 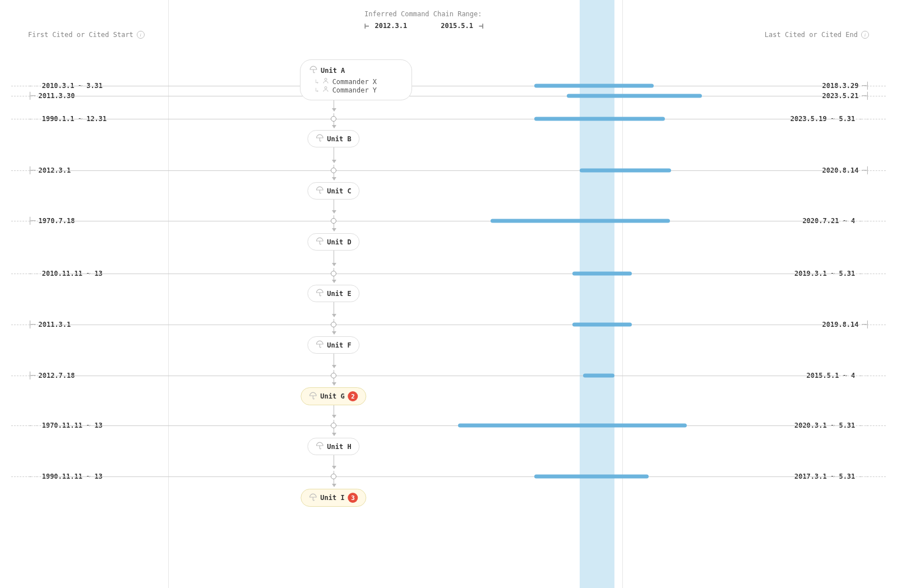 What do you see at coordinates (332, 396) in the screenshot?
I see `unit-label: Unit G` at bounding box center [332, 396].